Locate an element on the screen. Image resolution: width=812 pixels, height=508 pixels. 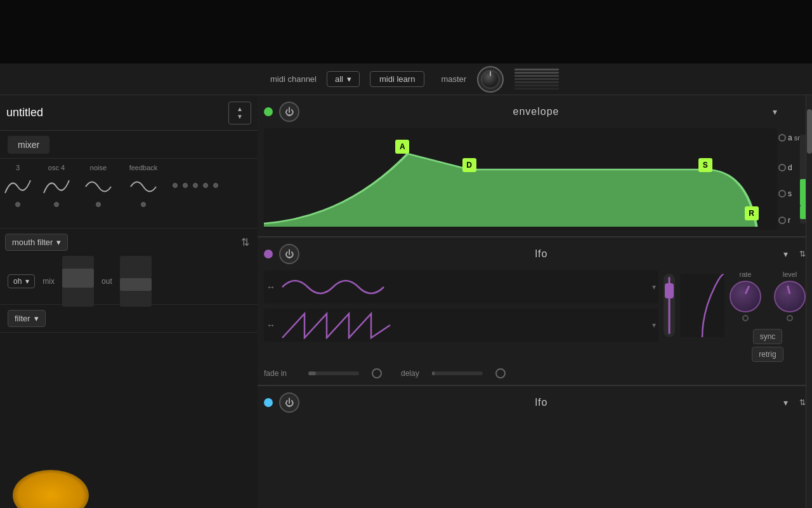
rate-label: rate is located at coordinates (746, 274).